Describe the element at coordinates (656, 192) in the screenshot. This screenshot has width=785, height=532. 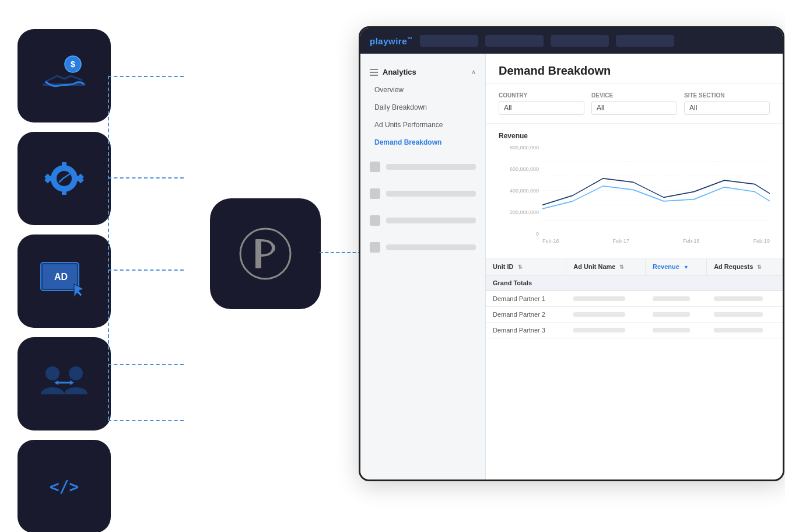
I see `chart-line-primary` at that location.